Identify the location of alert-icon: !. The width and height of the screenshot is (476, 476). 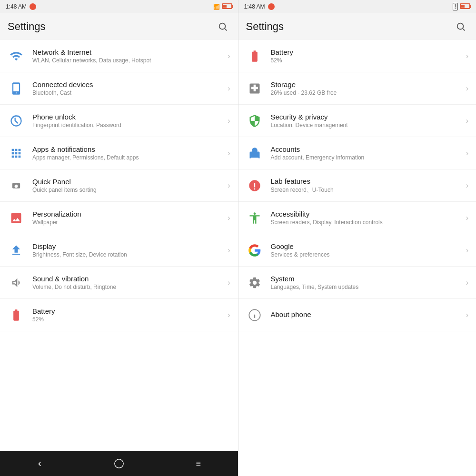
(455, 7).